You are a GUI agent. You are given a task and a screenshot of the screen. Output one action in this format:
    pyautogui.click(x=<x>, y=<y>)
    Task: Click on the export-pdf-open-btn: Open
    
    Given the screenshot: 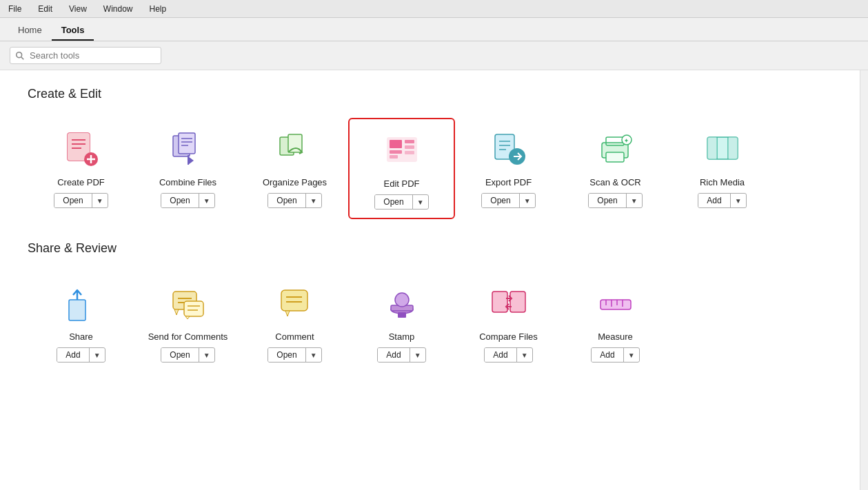 What is the action you would take?
    pyautogui.click(x=501, y=201)
    